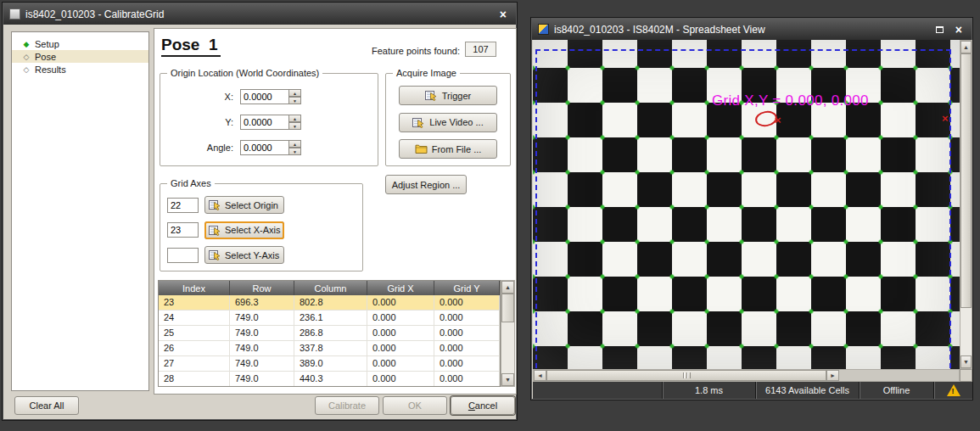  I want to click on select-origin-cell-input, so click(183, 205).